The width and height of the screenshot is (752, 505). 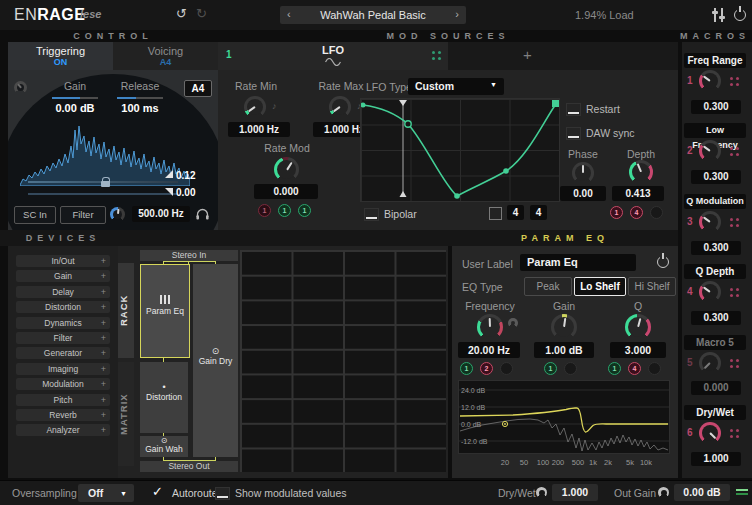 I want to click on device-item: Distortion+, so click(x=63, y=307).